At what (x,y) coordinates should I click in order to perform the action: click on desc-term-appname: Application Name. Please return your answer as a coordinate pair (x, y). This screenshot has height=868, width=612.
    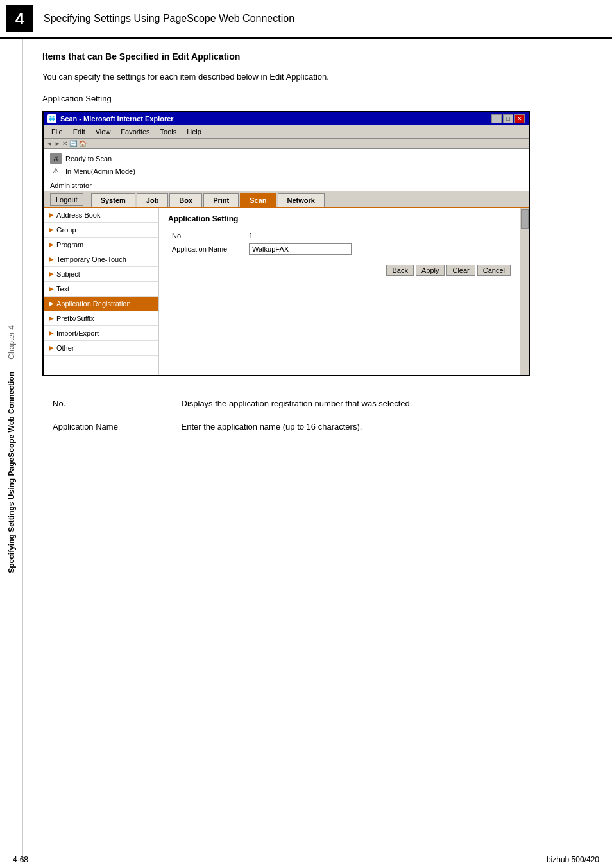
    Looking at the image, I should click on (106, 426).